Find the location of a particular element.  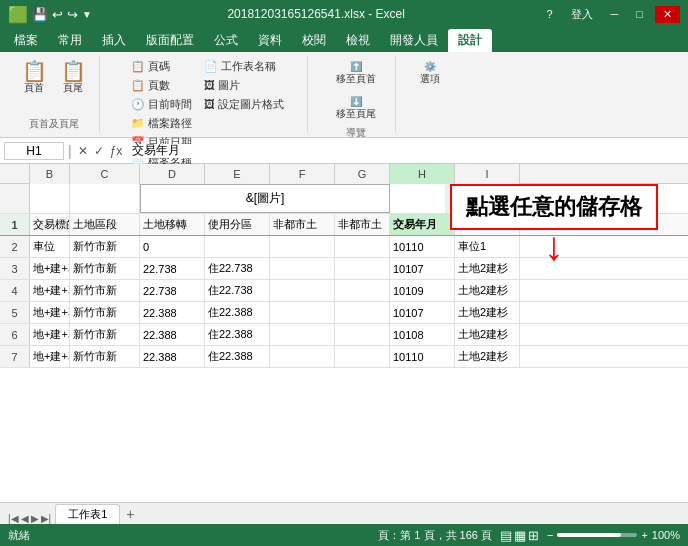

quick-access-undo: ↩ is located at coordinates (58, 14).